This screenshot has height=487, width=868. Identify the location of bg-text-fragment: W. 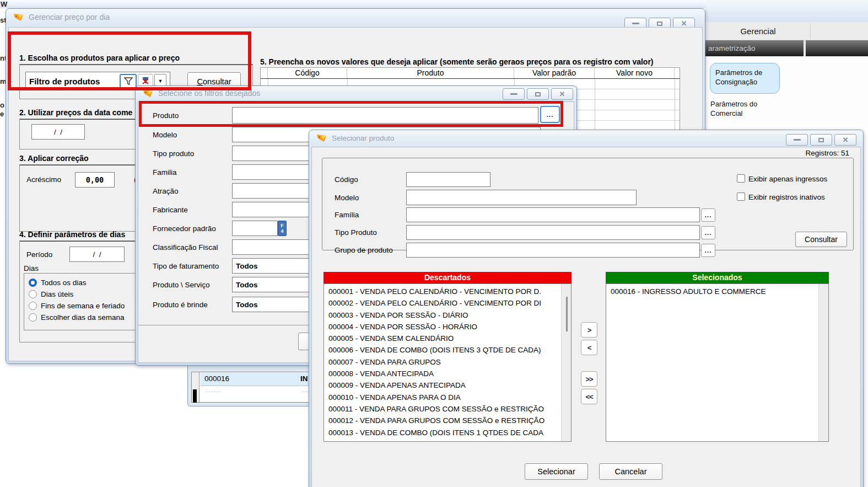
(4, 4).